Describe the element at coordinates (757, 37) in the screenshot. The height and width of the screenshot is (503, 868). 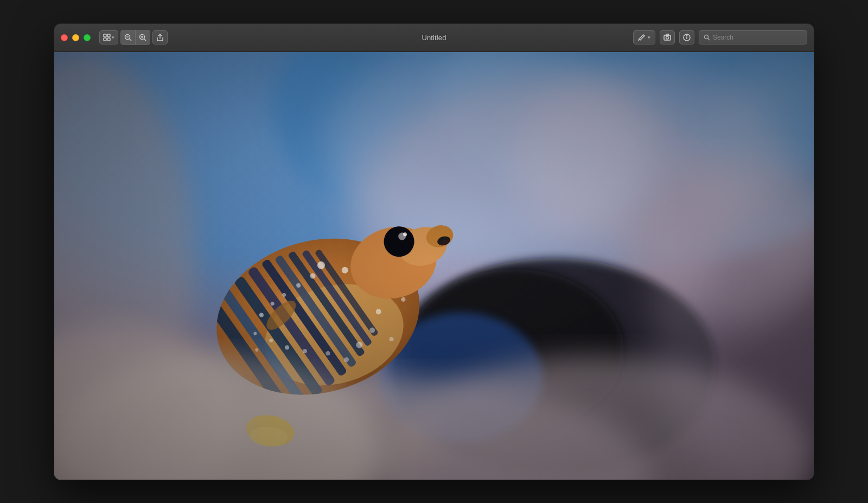
I see `search-input` at that location.